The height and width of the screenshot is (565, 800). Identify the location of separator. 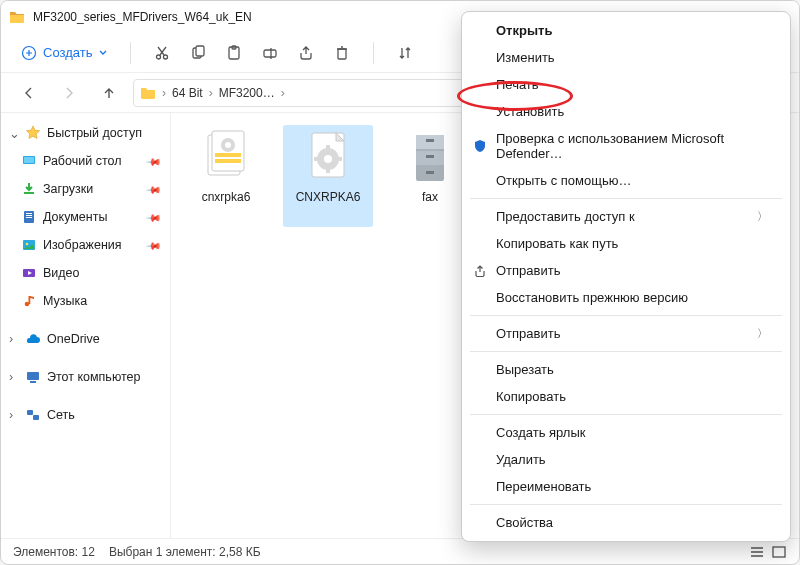
(374, 53).